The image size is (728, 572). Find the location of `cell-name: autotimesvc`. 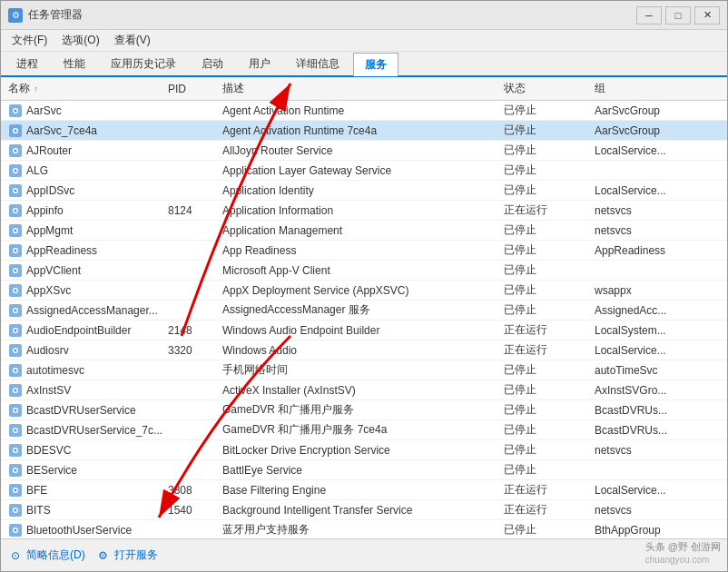

cell-name: autotimesvc is located at coordinates (83, 370).